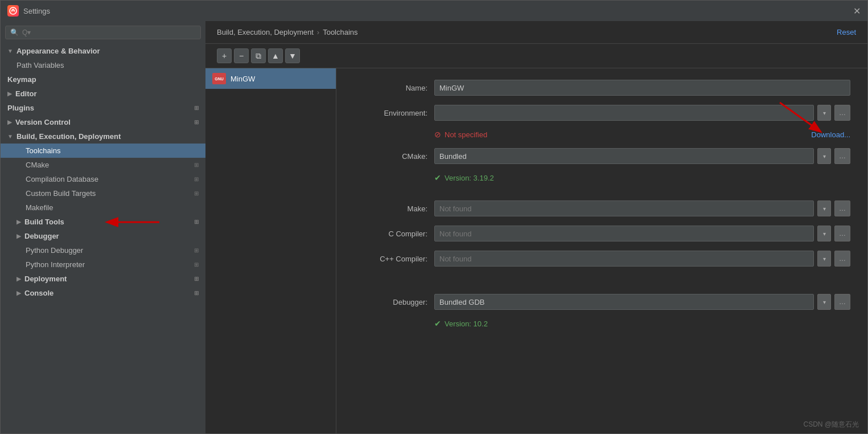 The image size is (868, 434). Describe the element at coordinates (642, 88) in the screenshot. I see `name-field` at that location.